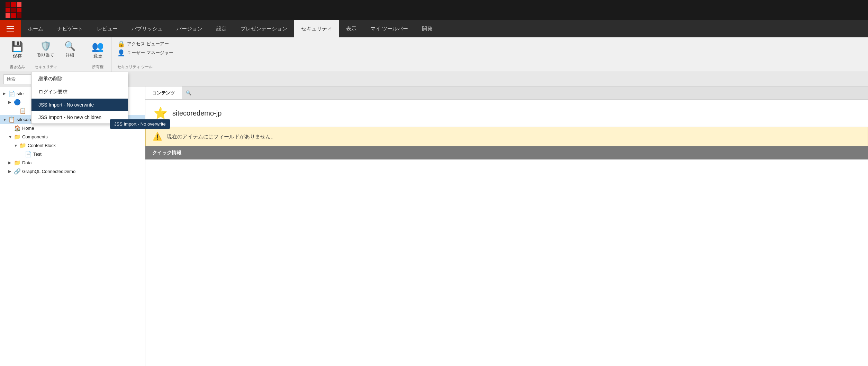 The image size is (868, 366). I want to click on tree-label-test: Test, so click(37, 154).